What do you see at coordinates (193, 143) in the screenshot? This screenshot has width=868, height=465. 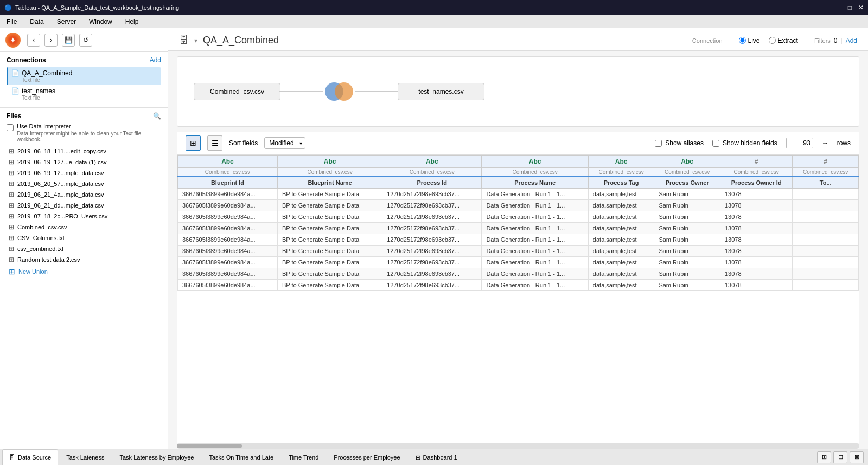 I see `grid-view-button: ⊞` at bounding box center [193, 143].